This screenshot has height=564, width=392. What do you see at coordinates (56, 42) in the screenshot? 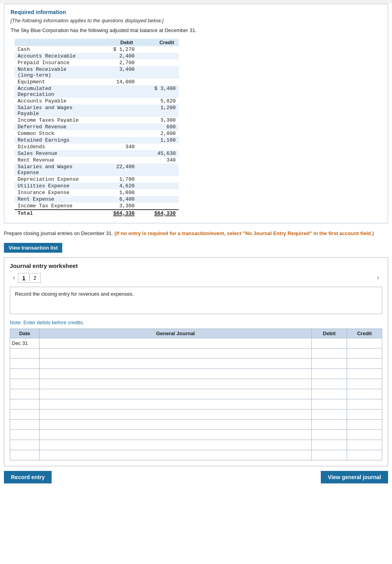
I see `tb-header-label` at bounding box center [56, 42].